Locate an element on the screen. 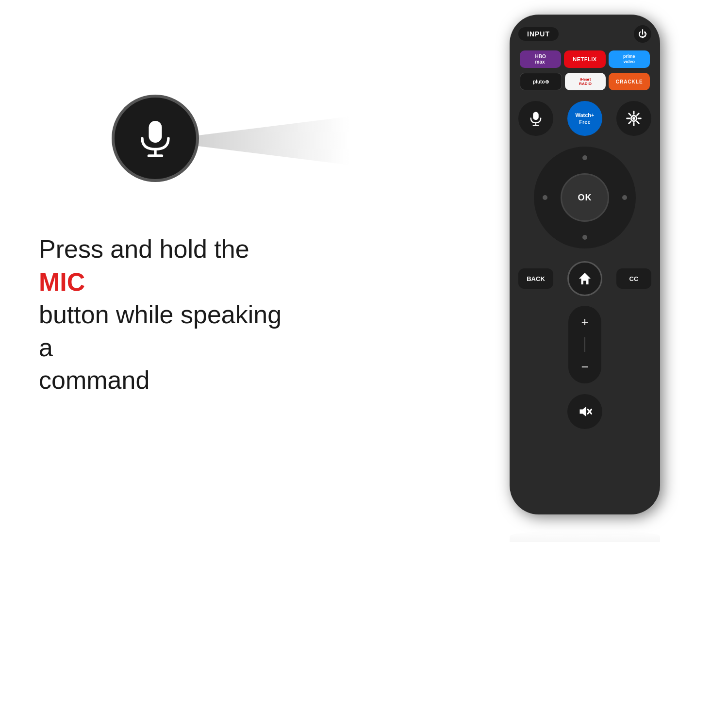  mic-highlight: MIC is located at coordinates (62, 282).